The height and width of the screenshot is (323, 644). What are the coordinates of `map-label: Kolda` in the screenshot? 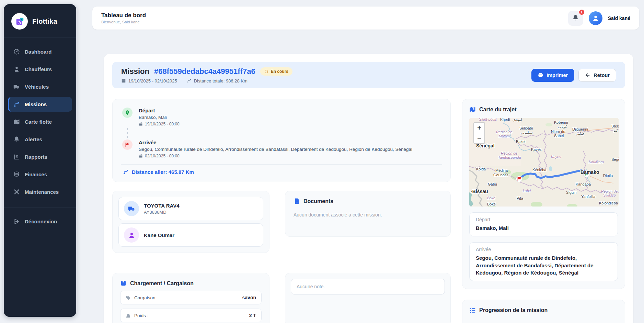 It's located at (481, 169).